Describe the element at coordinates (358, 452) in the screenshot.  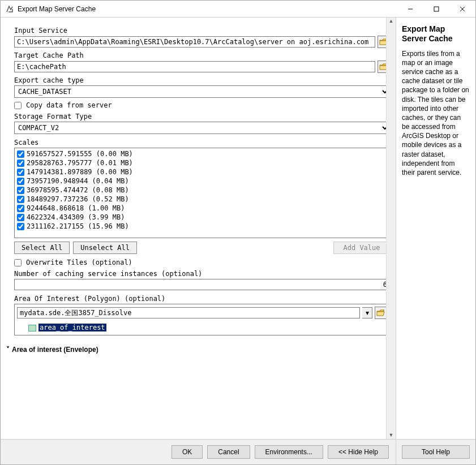
I see `hide-help-button: << Hide Help` at that location.